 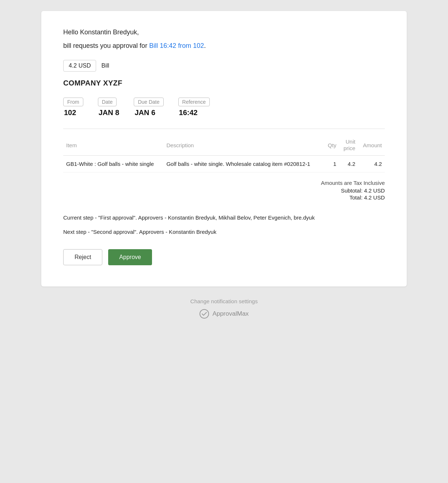 I want to click on col-header-unit-price: Unitprice, so click(x=349, y=145).